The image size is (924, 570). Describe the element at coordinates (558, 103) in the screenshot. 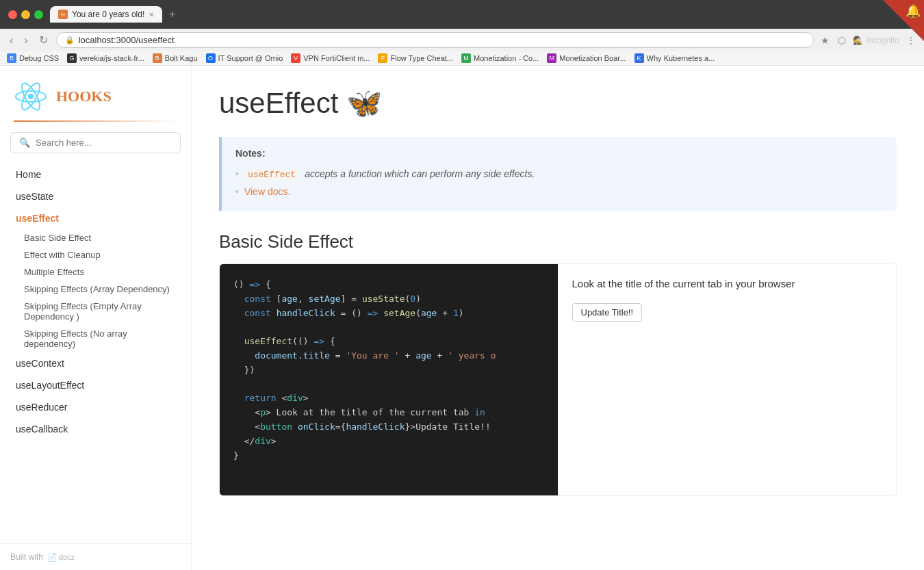

I see `page-title: useEffect 🦋` at that location.